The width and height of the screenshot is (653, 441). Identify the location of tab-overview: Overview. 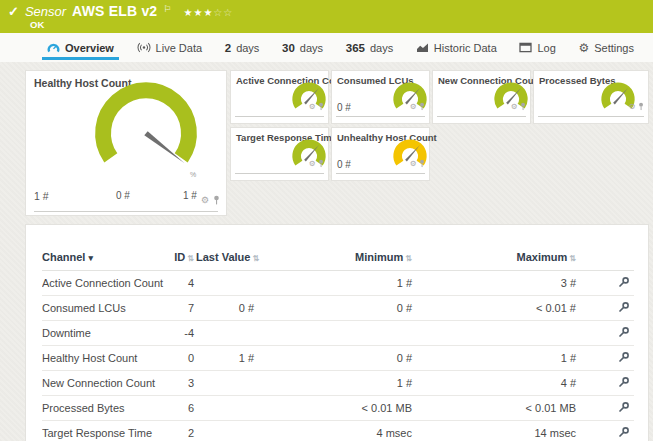
(80, 48).